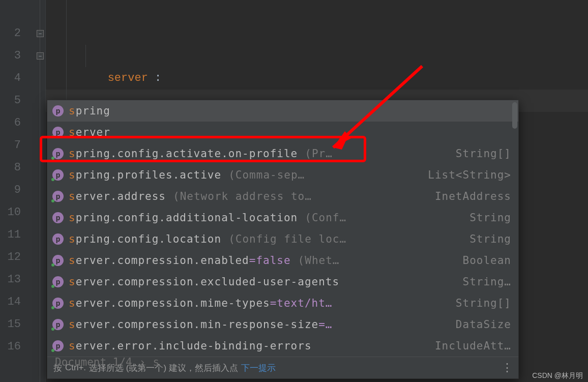  What do you see at coordinates (23, 191) in the screenshot?
I see `gutter: 2 − 3 − 4 5 6 7 8 9 10 11 12 13 14 15 16` at bounding box center [23, 191].